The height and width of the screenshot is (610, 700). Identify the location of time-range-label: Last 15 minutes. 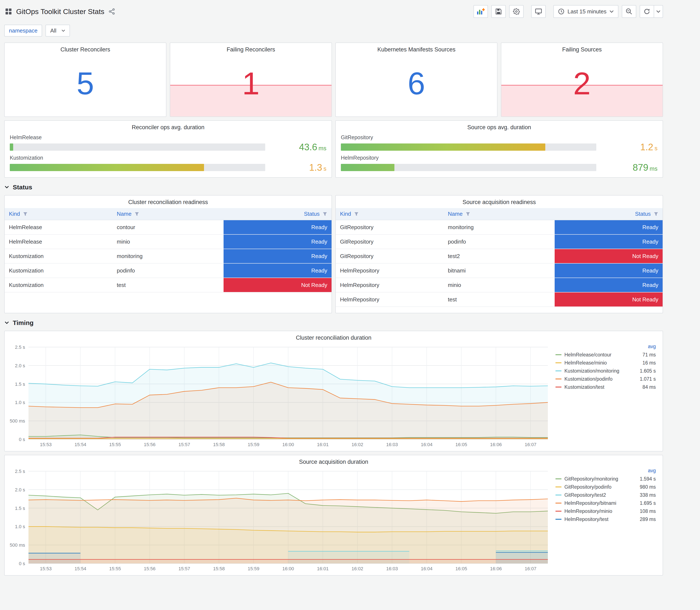
(587, 12).